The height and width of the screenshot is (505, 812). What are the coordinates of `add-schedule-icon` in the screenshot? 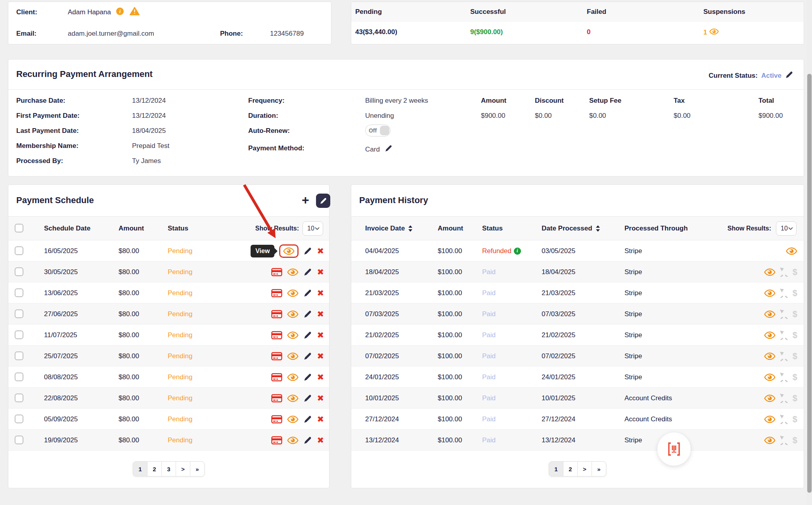 It's located at (305, 200).